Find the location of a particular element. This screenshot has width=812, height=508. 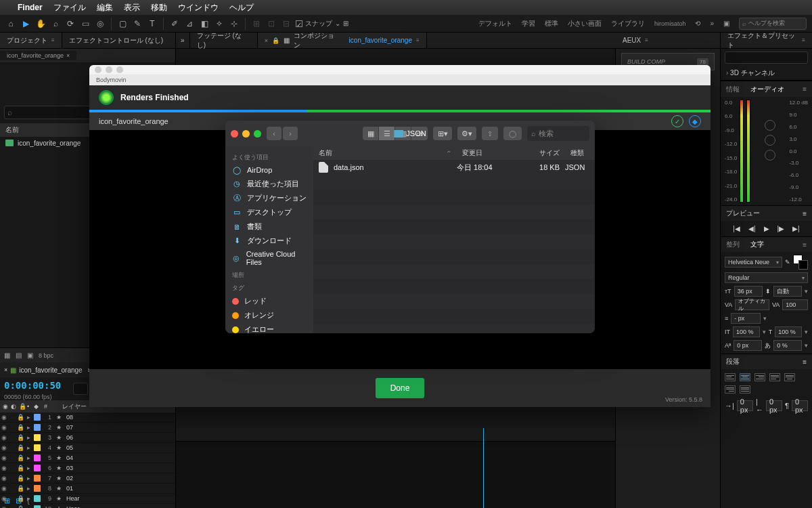

layer-row: ◉🔒▸2★07 is located at coordinates (88, 428).